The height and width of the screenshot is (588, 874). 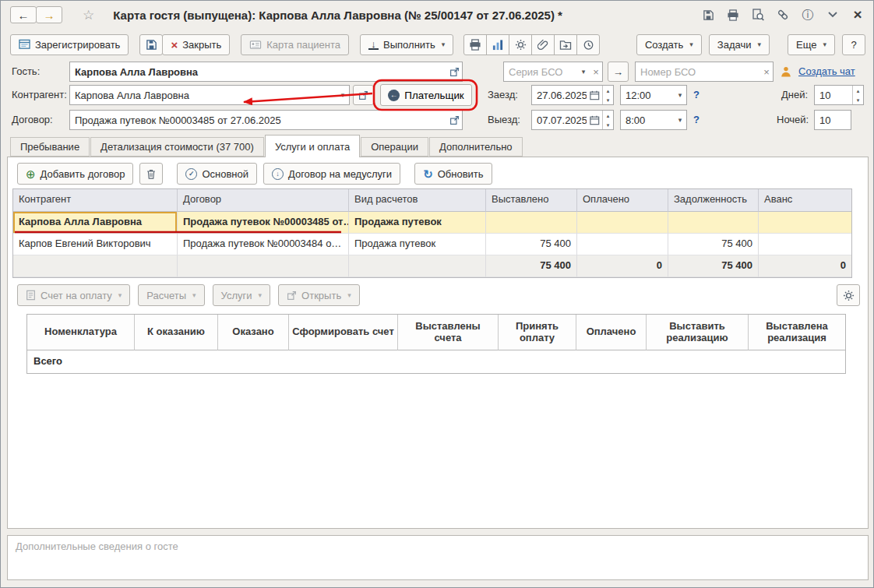 What do you see at coordinates (739, 45) in the screenshot?
I see `tasks-button: Задачи ▾` at bounding box center [739, 45].